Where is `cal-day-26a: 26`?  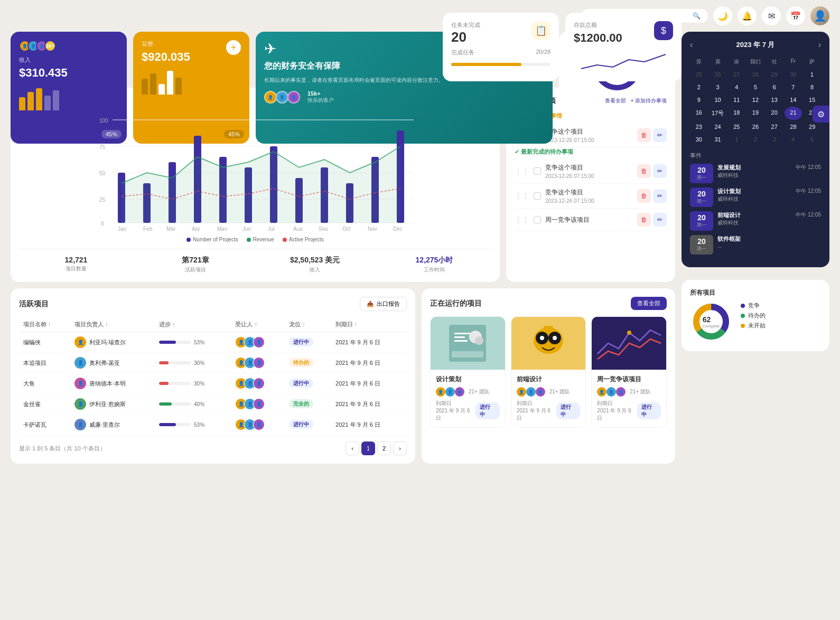
cal-day-26a: 26 is located at coordinates (718, 74).